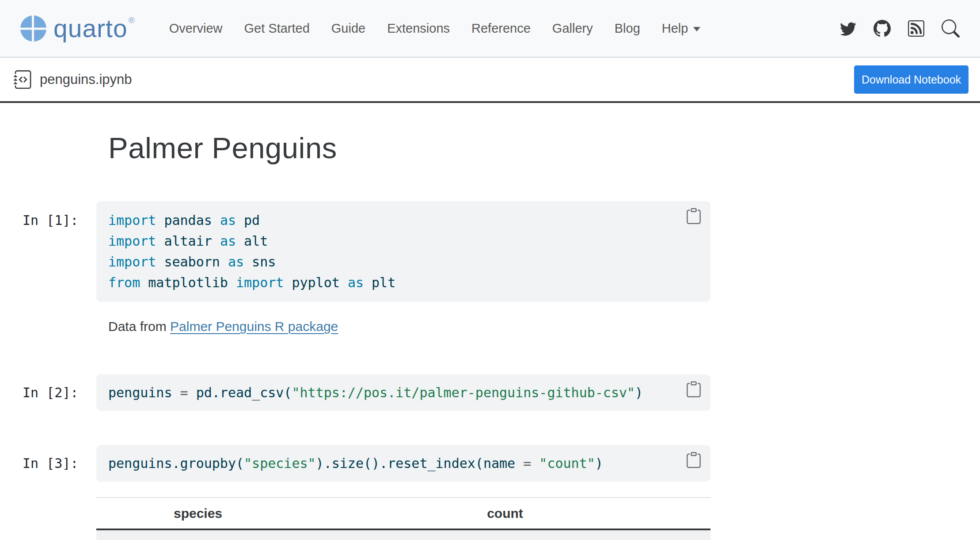 The image size is (980, 540). What do you see at coordinates (573, 28) in the screenshot?
I see `nav-item-gallery: Gallery` at bounding box center [573, 28].